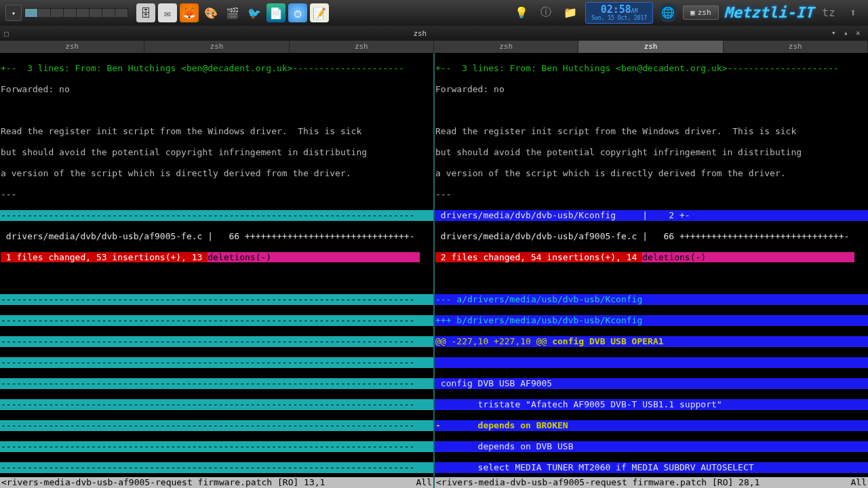 The image size is (868, 488). I want to click on info-icon: ⓘ, so click(546, 13).